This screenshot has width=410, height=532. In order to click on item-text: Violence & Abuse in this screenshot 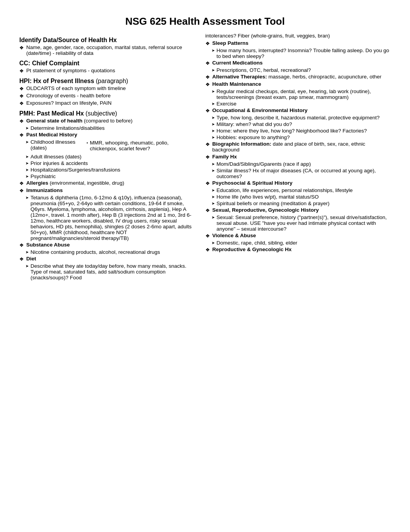, I will do `click(302, 236)`.